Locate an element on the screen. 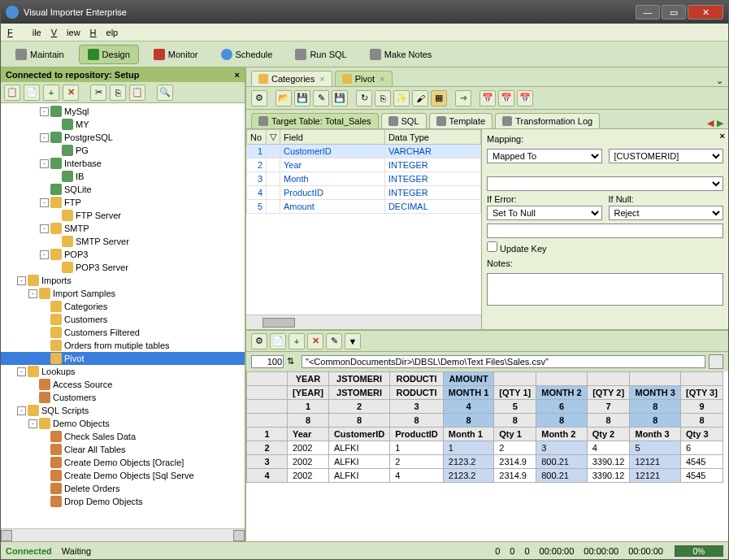 The image size is (729, 560). grid-cell: Qty 2 is located at coordinates (608, 434).